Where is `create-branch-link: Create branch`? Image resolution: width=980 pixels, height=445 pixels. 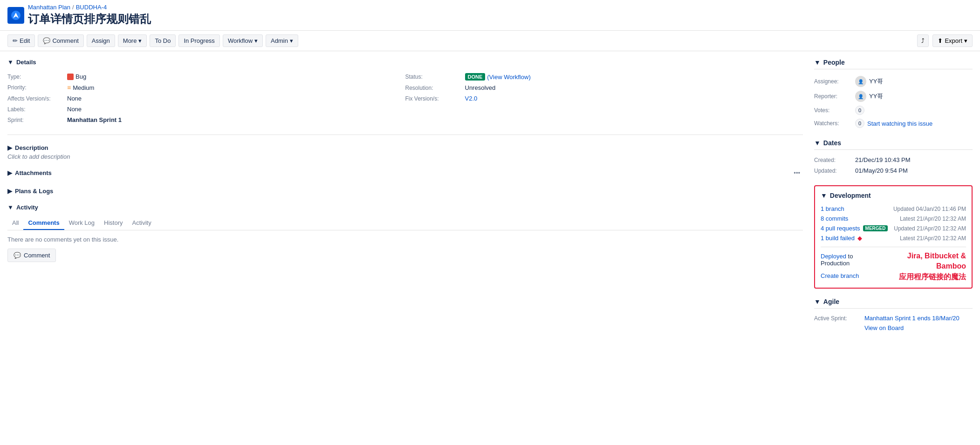
create-branch-link: Create branch is located at coordinates (840, 276).